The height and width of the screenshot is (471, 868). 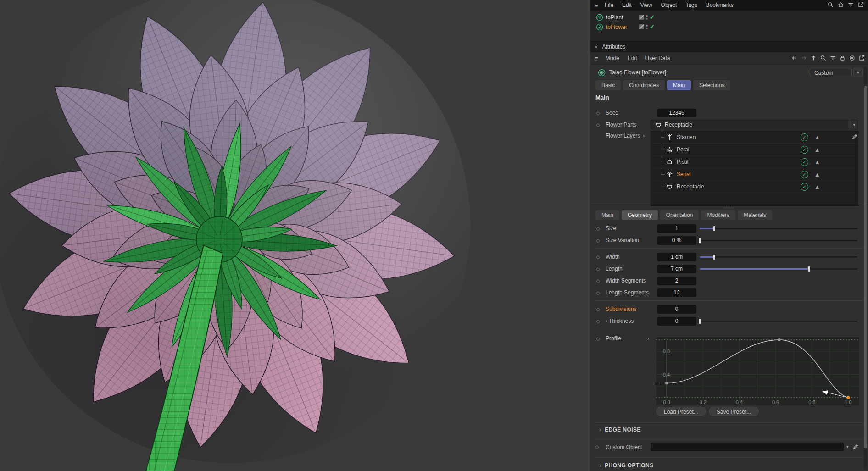 What do you see at coordinates (606, 321) in the screenshot?
I see `chevron-expander-icon: ›` at bounding box center [606, 321].